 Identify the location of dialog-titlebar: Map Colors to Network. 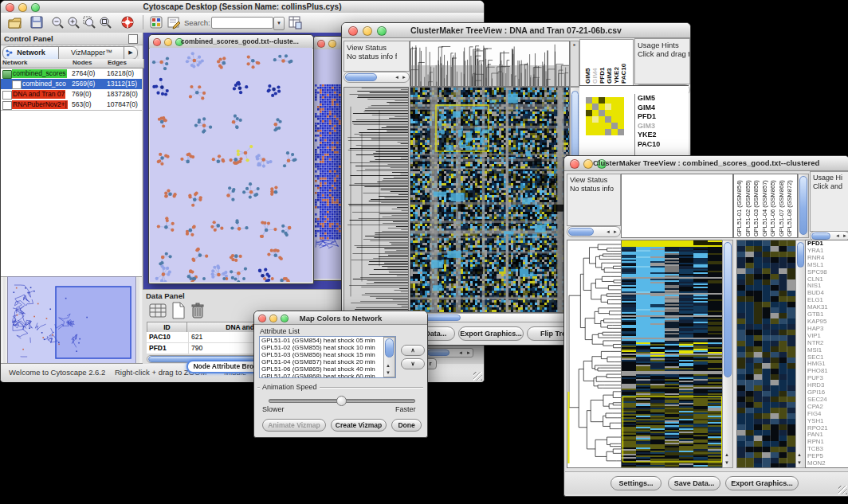
(341, 318).